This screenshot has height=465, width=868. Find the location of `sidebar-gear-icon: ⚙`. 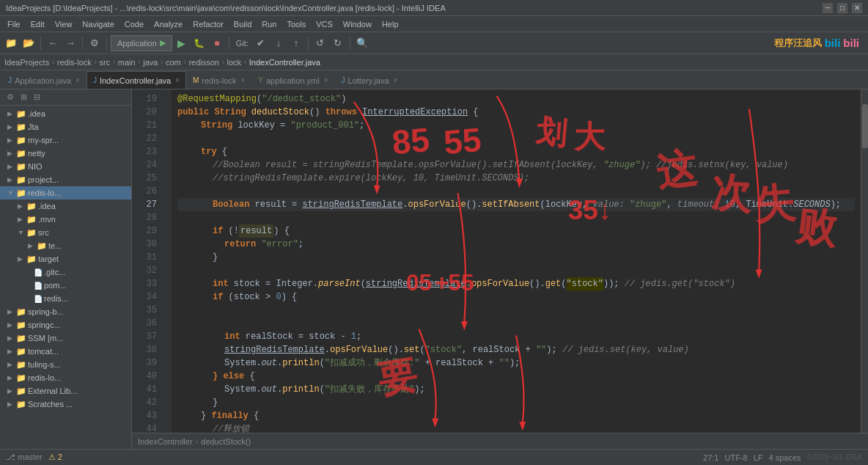

sidebar-gear-icon: ⚙ is located at coordinates (10, 98).